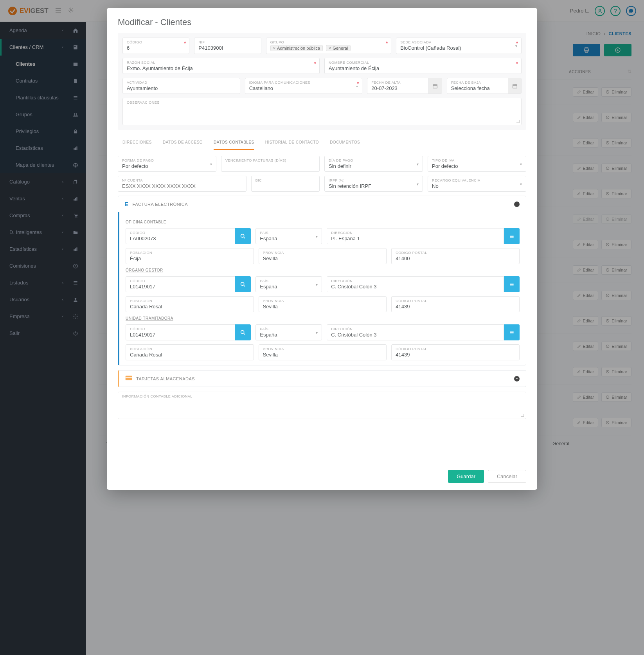 The image size is (644, 655). What do you see at coordinates (322, 11) in the screenshot?
I see `modal-overlay: Modificar - Clientes CÓDIGO * NIF GRUPO …` at bounding box center [322, 11].